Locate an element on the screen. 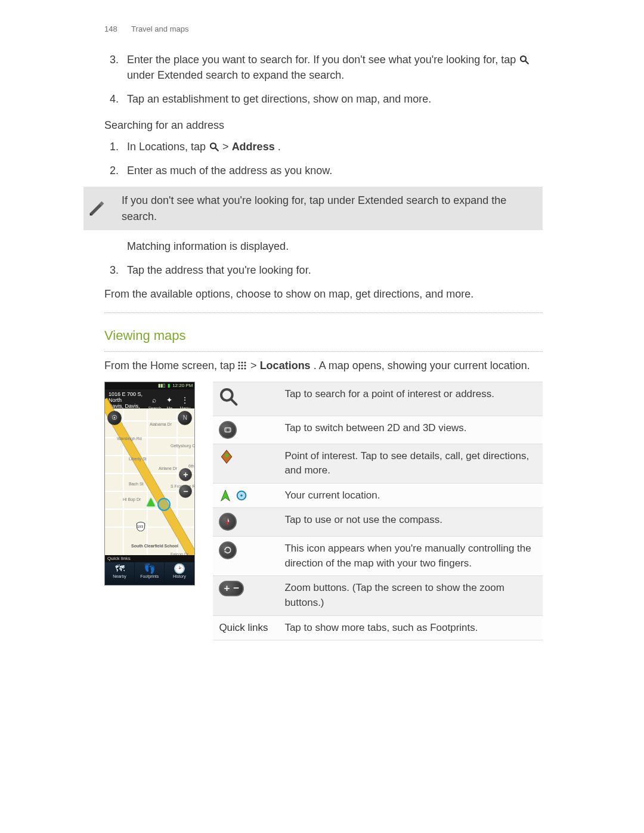 The height and width of the screenshot is (833, 644). app-grid-icon is located at coordinates (243, 366).